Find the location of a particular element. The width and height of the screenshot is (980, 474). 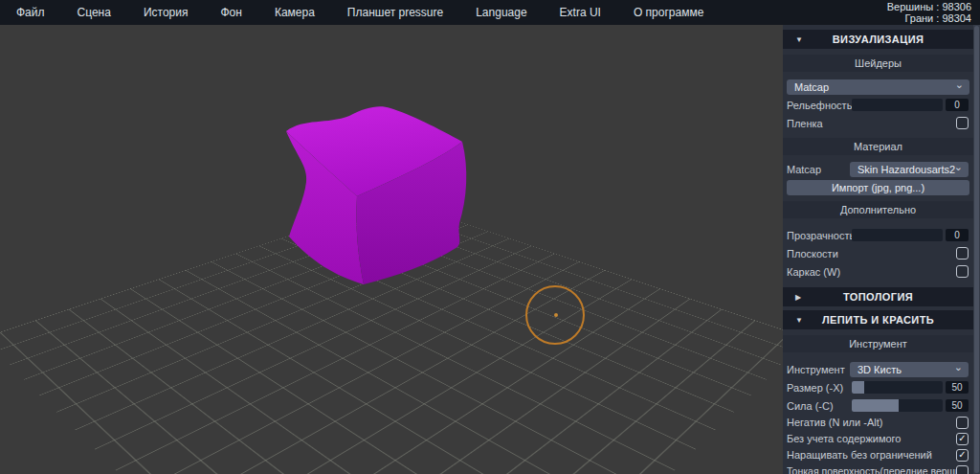

section-visualization: ▼ ВИЗУАЛИЗАЦИЯ is located at coordinates (879, 39).